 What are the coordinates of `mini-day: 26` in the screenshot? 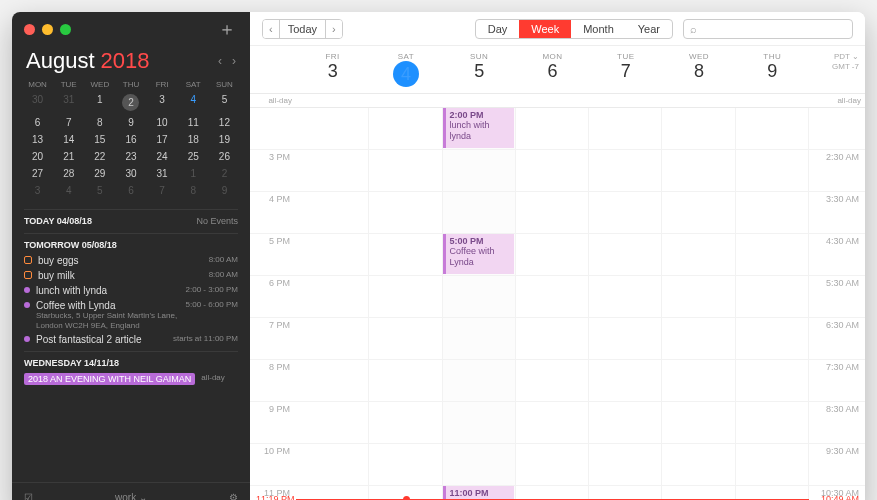 It's located at (224, 156).